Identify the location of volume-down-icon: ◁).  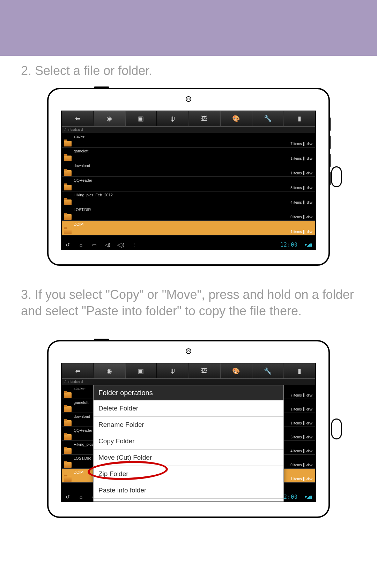
(108, 245).